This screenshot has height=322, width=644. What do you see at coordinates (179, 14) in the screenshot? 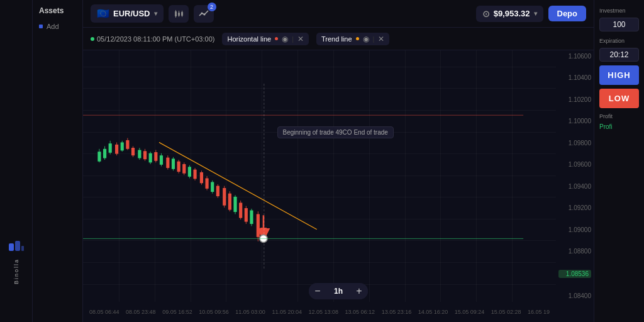
I see `candlestick-icon` at bounding box center [179, 14].